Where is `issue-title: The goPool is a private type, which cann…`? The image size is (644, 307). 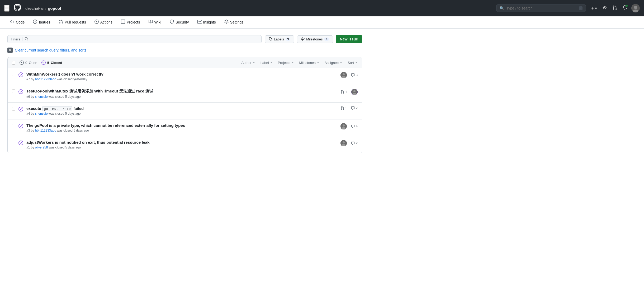
issue-title: The goPool is a private type, which cann… is located at coordinates (182, 125).